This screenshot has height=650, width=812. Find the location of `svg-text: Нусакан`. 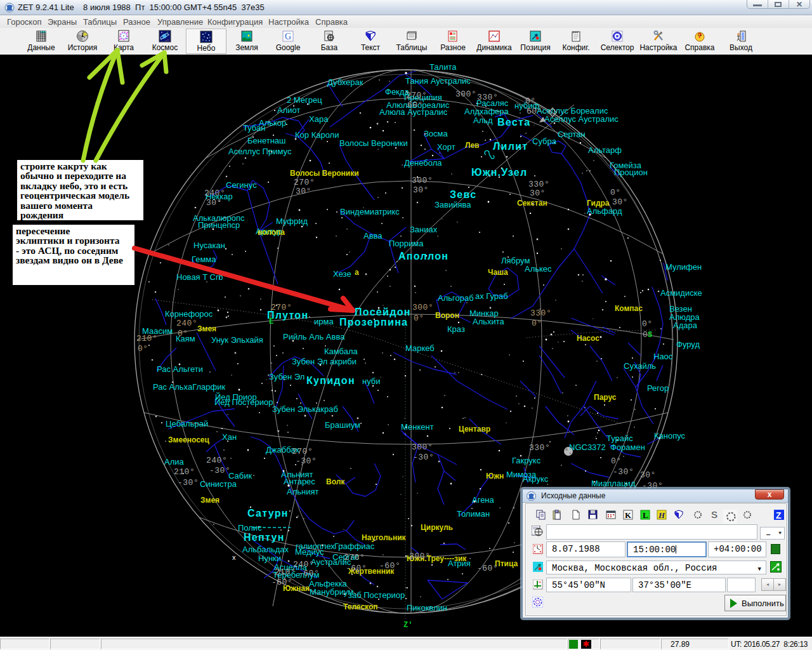

svg-text: Нусакан is located at coordinates (209, 245).